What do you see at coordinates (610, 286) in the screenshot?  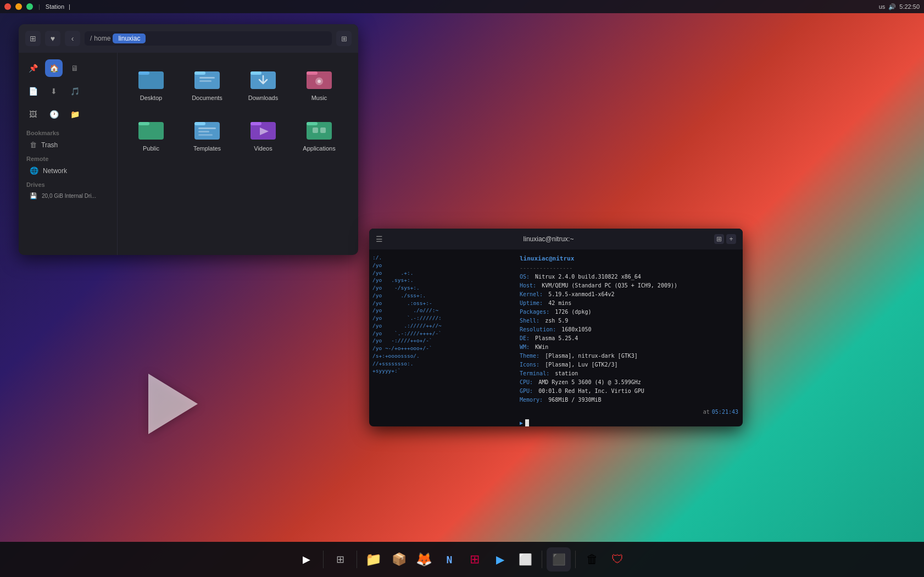 I see `terminal-val-host: KVM/QEMU (Standard PC (Q35 + ICH9, 2009)…` at bounding box center [610, 286].